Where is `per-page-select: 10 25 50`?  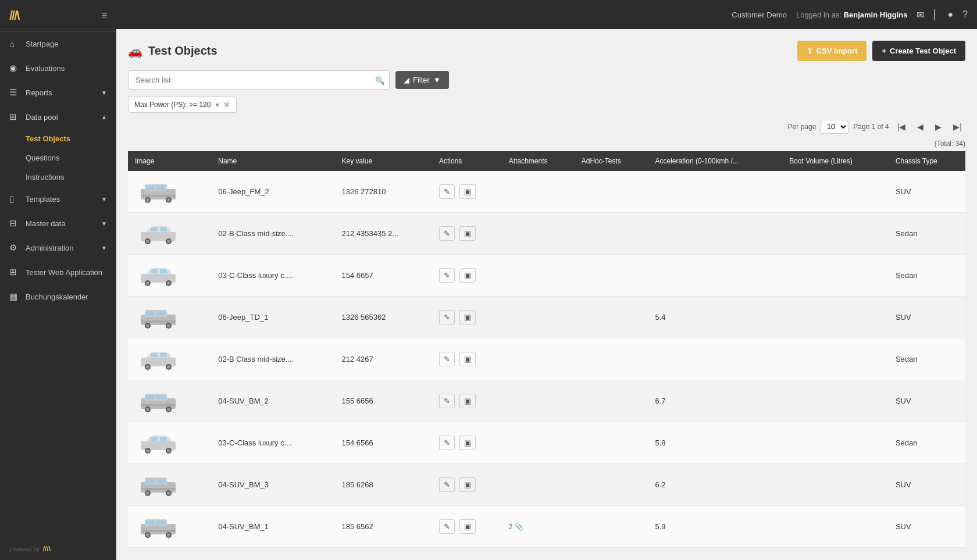
per-page-select: 10 25 50 is located at coordinates (835, 127).